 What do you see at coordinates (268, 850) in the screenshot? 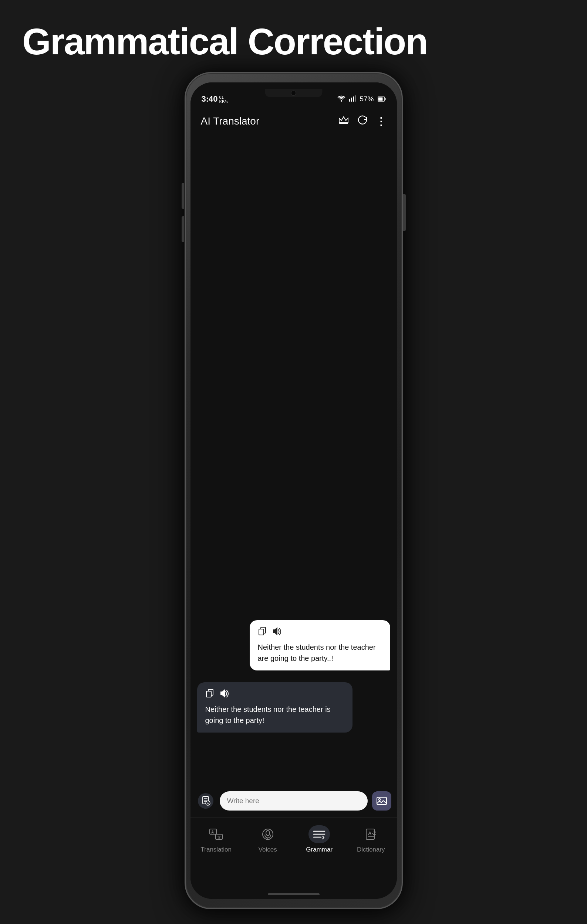
I see `nav-label-voices: Voices` at bounding box center [268, 850].